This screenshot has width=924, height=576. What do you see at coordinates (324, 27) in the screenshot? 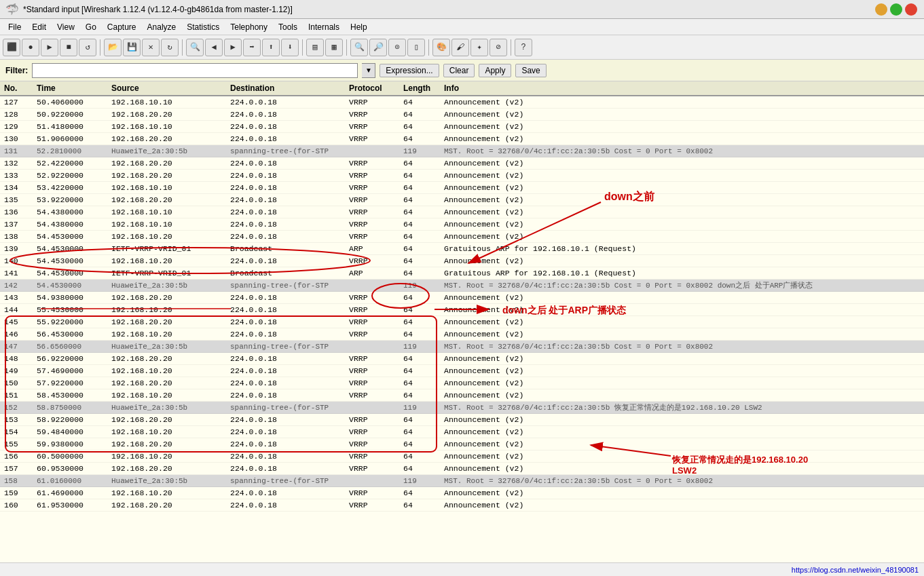
I see `menu-internals: Internals` at bounding box center [324, 27].